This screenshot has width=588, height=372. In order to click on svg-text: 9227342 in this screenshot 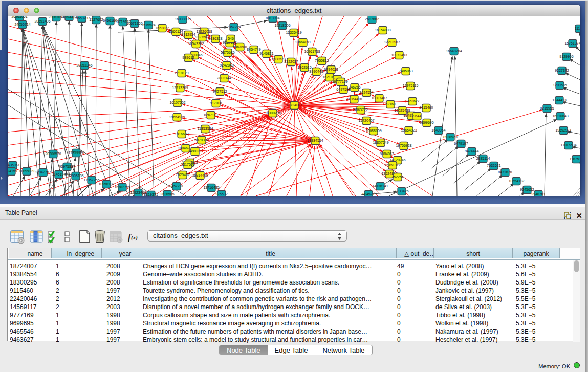, I will do `click(562, 71)`.